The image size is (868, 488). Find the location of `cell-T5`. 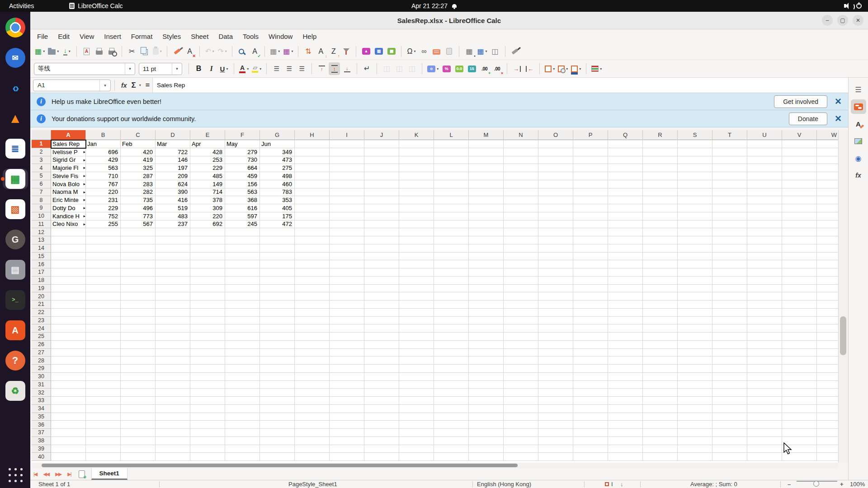

cell-T5 is located at coordinates (730, 176).